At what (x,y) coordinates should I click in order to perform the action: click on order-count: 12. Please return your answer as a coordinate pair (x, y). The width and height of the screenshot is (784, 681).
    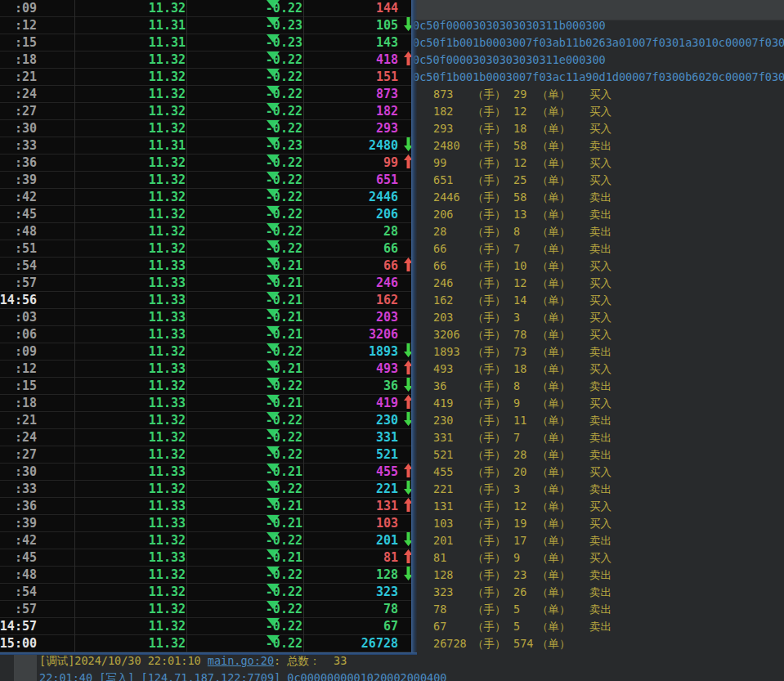
    Looking at the image, I should click on (520, 164).